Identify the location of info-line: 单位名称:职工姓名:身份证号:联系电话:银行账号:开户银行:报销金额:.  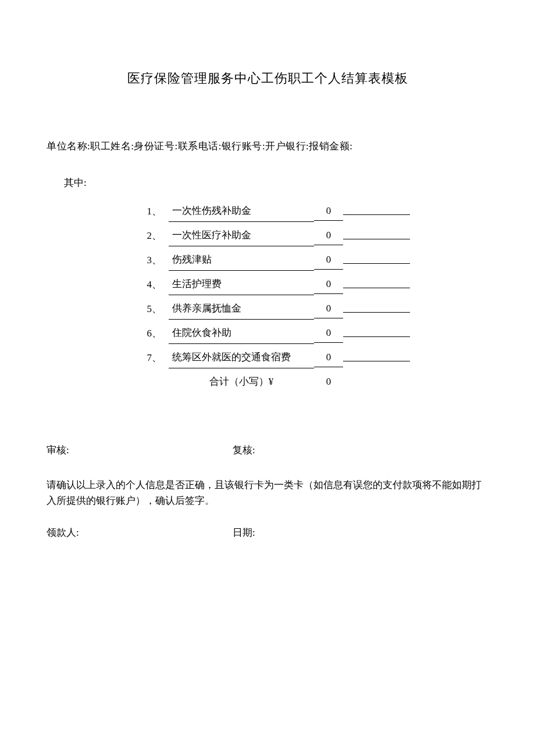
(268, 146).